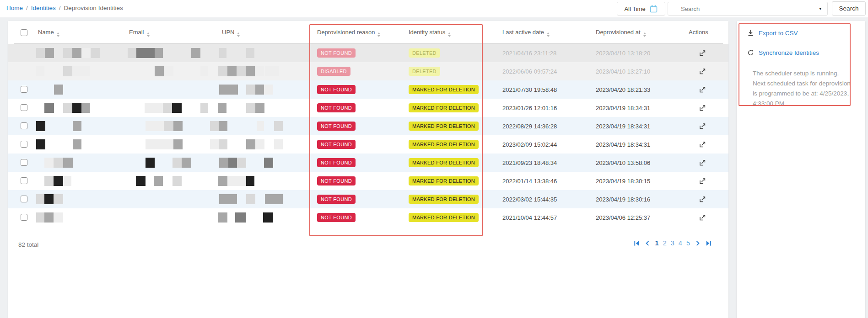 This screenshot has width=868, height=318. I want to click on column-header-email: Email, so click(139, 33).